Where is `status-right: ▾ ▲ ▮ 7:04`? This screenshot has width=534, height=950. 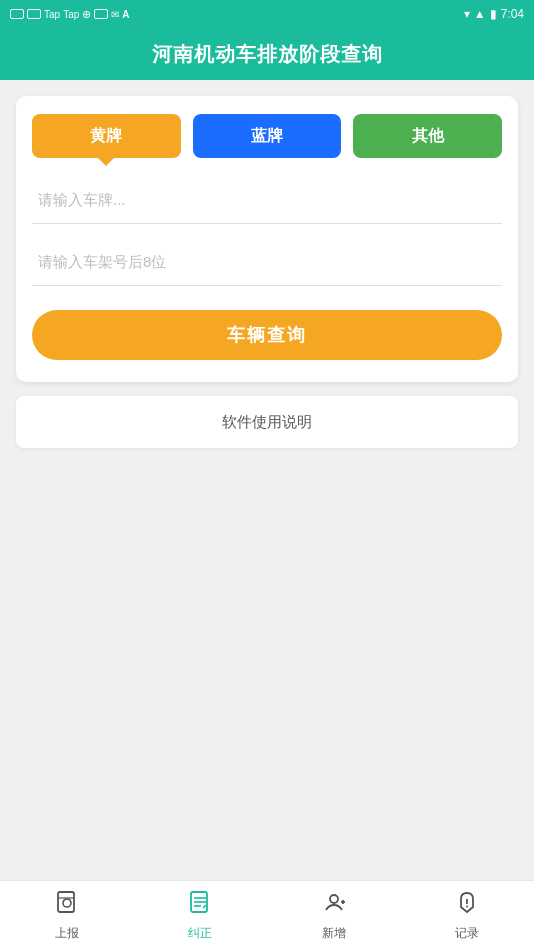
status-right: ▾ ▲ ▮ 7:04 is located at coordinates (494, 14).